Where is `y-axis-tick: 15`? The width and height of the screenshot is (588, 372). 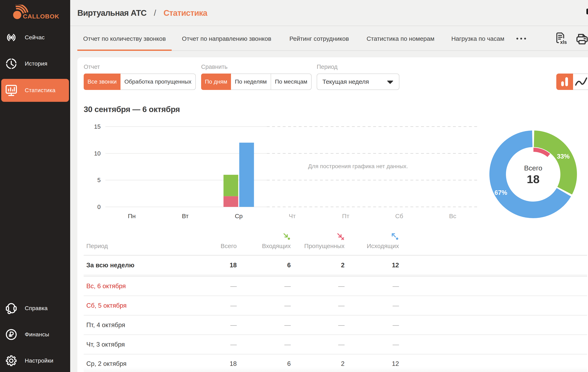 y-axis-tick: 15 is located at coordinates (97, 127).